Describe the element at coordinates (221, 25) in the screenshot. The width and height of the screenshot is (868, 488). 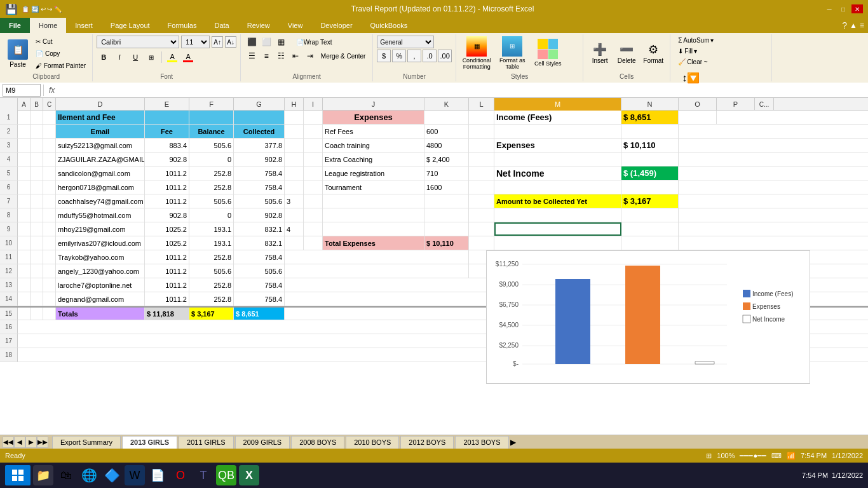
I see `tab-data: Data` at that location.